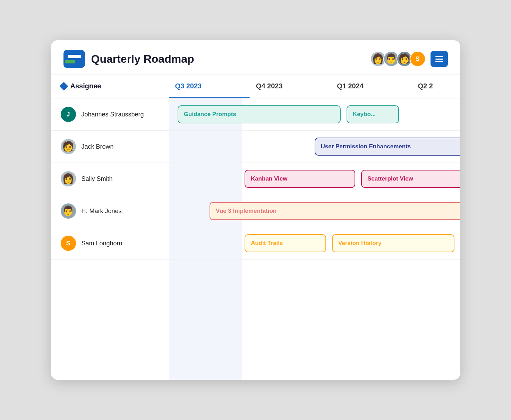 The width and height of the screenshot is (511, 420). Describe the element at coordinates (86, 86) in the screenshot. I see `assignee-label: Assignee` at that location.